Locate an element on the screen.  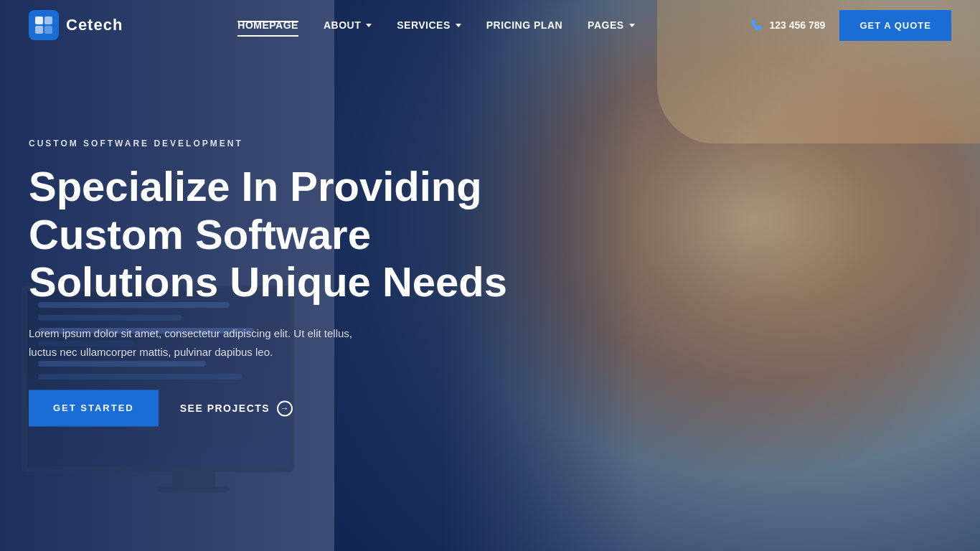
nav-item-homepage: HOMEPAGE is located at coordinates (268, 25).